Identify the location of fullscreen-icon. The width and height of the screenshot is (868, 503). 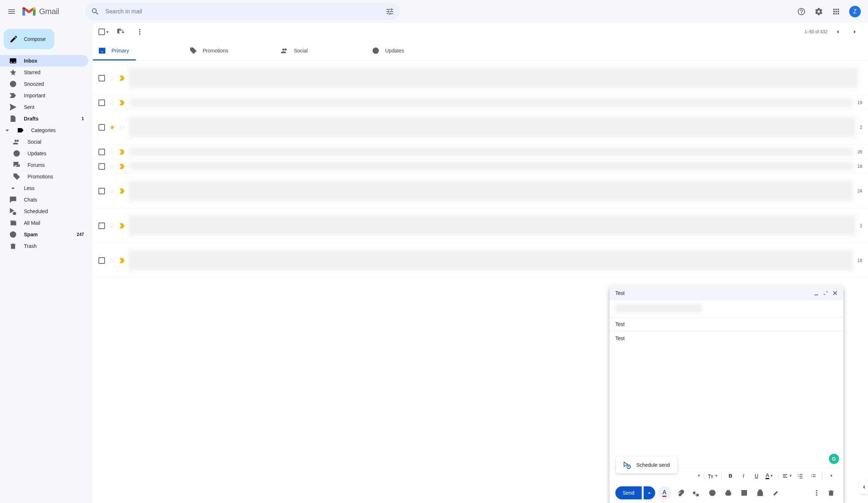
(826, 293).